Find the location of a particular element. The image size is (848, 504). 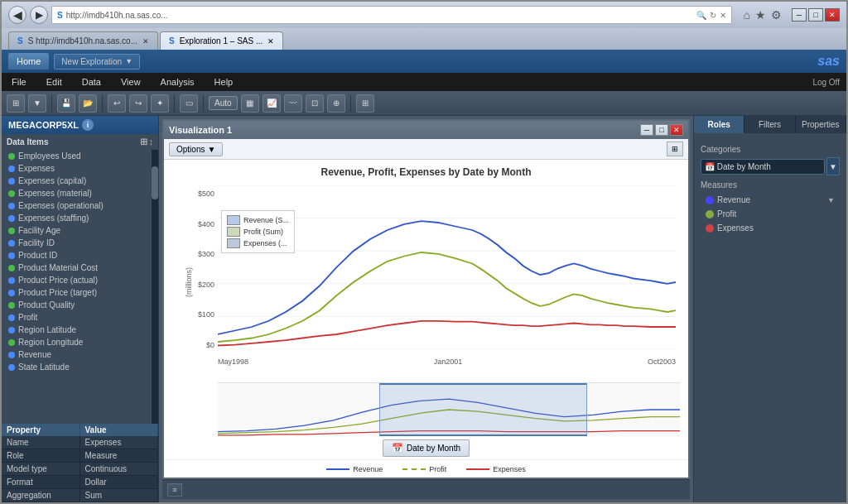

legend-profit-swatch is located at coordinates (234, 232).